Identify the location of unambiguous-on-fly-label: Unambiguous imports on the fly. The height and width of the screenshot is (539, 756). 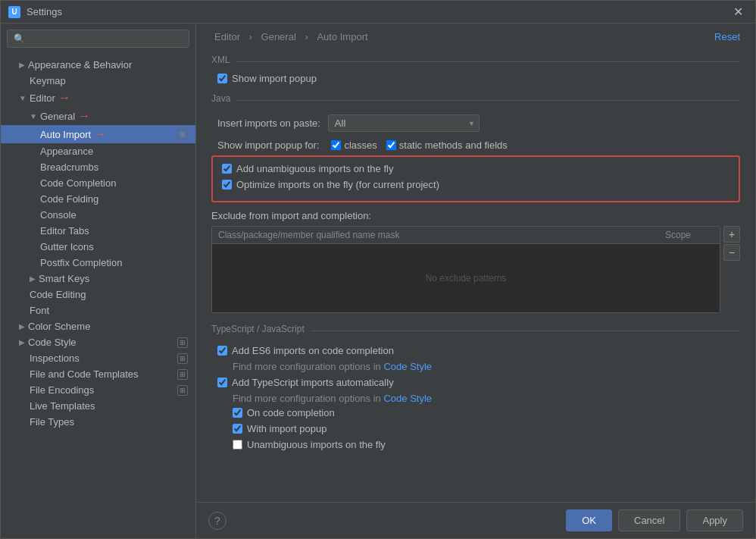
(309, 444).